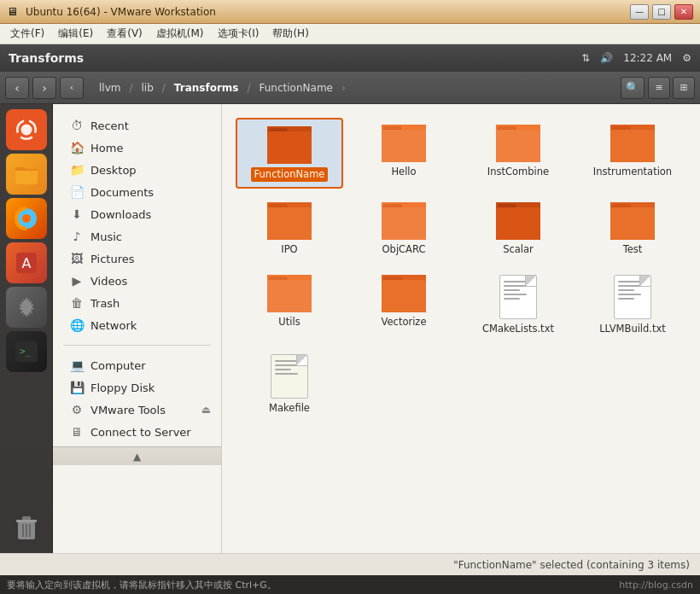  Describe the element at coordinates (77, 432) in the screenshot. I see `connect-server-icon: 🖥` at that location.